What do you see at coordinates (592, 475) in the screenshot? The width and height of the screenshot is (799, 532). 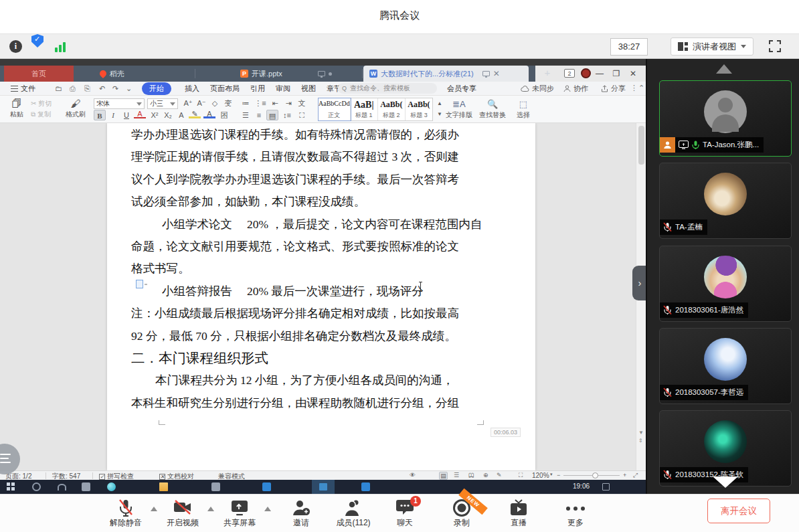 I see `zoom-slider-track` at bounding box center [592, 475].